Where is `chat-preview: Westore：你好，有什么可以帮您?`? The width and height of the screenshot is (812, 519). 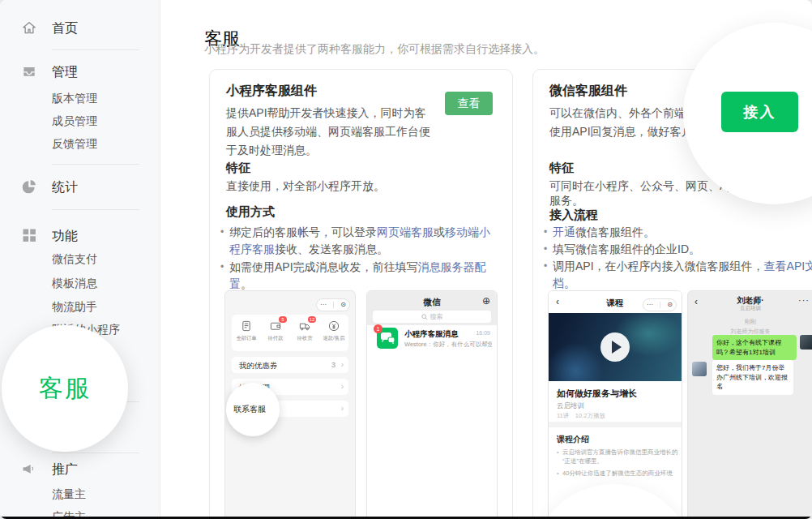 chat-preview: Westore：你好，有什么可以帮您? is located at coordinates (448, 345).